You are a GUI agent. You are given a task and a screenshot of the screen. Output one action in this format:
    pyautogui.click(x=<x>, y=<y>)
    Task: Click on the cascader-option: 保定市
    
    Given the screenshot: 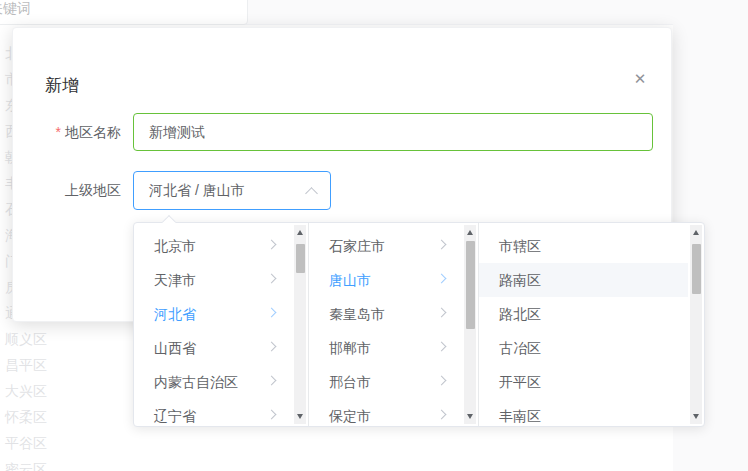 What is the action you would take?
    pyautogui.click(x=386, y=412)
    